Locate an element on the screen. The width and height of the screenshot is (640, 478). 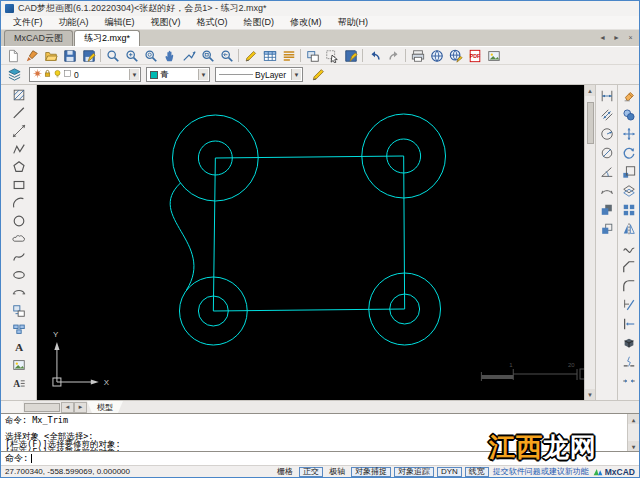
scale-icon is located at coordinates (628, 172).